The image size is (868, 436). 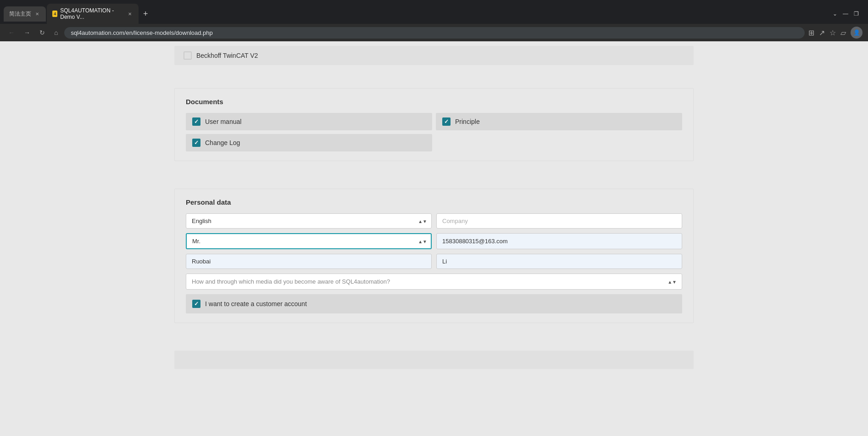 What do you see at coordinates (434, 202) in the screenshot?
I see `personal-data-title: Personal data` at bounding box center [434, 202].